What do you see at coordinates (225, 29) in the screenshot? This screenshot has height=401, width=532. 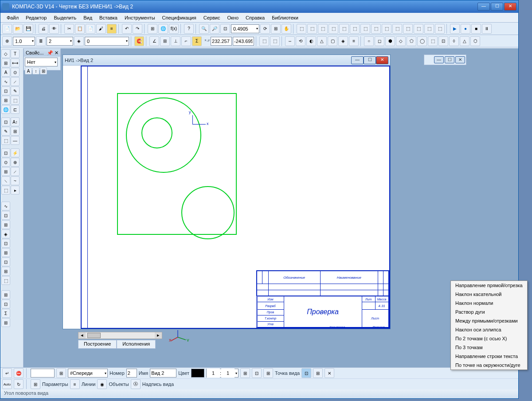 I see `zoom-fit-icon: ⊡` at bounding box center [225, 29].